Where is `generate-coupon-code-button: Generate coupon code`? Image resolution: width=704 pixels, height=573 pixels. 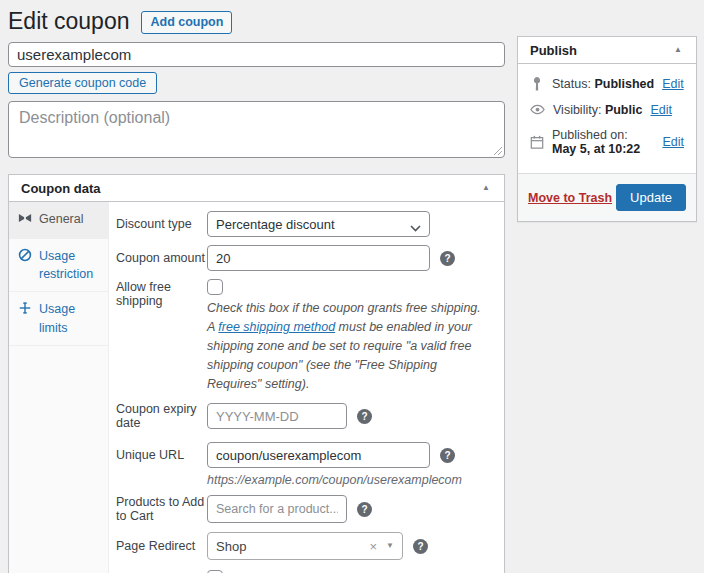 generate-coupon-code-button: Generate coupon code is located at coordinates (82, 83).